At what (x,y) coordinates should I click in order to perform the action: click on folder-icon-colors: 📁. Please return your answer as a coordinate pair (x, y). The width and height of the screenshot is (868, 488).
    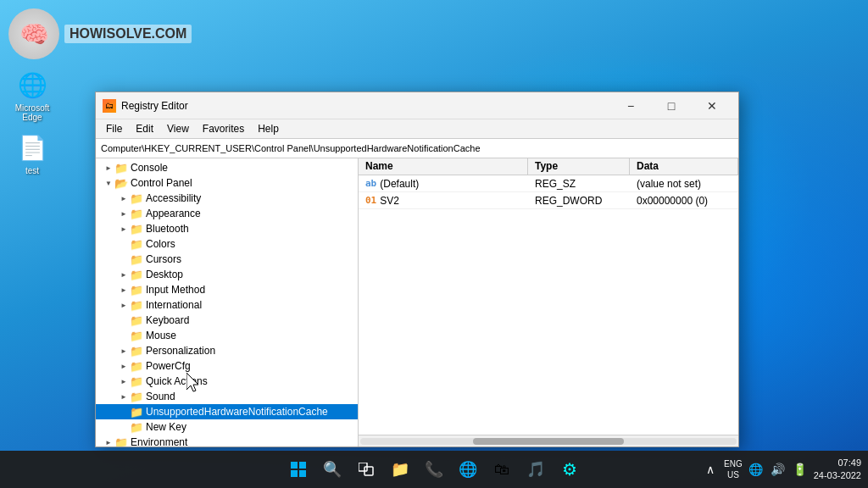
    Looking at the image, I should click on (136, 244).